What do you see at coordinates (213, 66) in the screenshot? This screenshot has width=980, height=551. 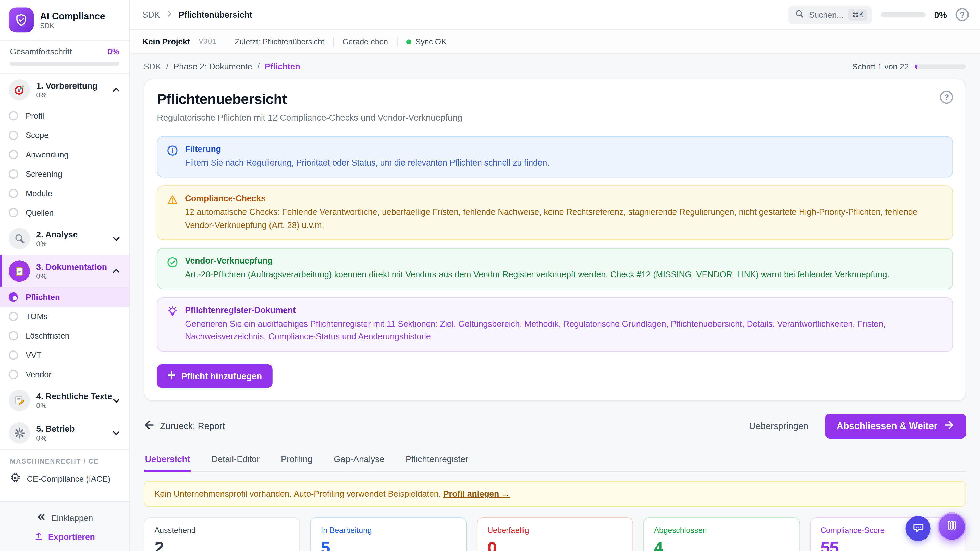 I see `breadcrumb-phase: Phase 2: Dokumente` at bounding box center [213, 66].